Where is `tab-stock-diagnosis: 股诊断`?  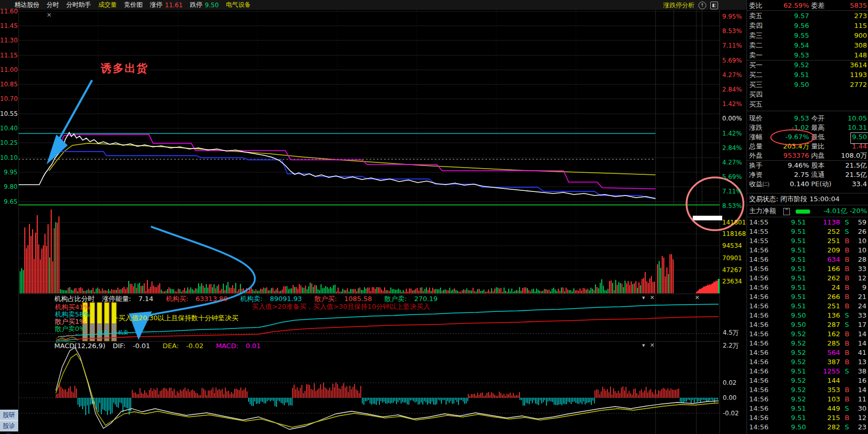
tab-stock-diagnosis: 股诊断 is located at coordinates (9, 426).